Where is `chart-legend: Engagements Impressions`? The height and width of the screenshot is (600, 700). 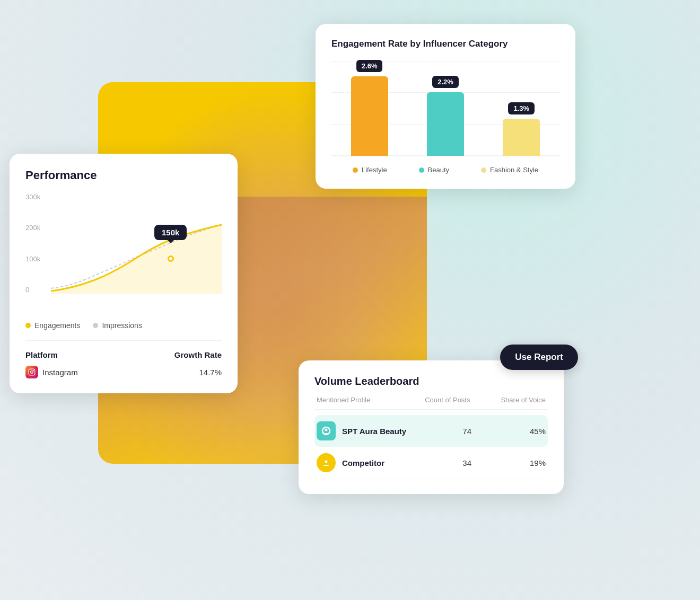
chart-legend: Engagements Impressions is located at coordinates (124, 324).